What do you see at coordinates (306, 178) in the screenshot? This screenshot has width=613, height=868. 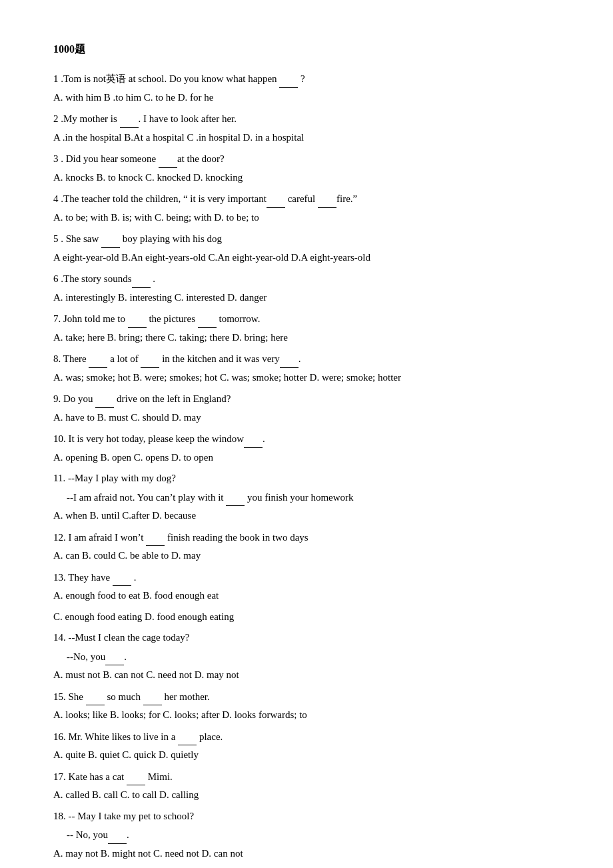 I see `q3-options: A. knocks B. to knock C. knocked D. knoc…` at bounding box center [306, 178].